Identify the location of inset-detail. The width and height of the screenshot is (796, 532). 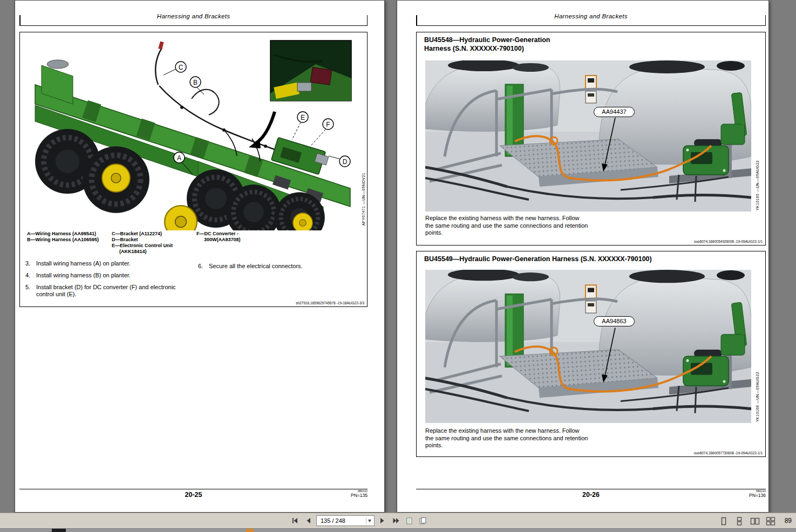
(311, 71).